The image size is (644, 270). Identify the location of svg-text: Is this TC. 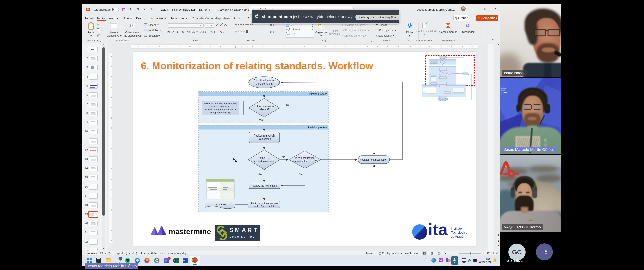
(264, 158).